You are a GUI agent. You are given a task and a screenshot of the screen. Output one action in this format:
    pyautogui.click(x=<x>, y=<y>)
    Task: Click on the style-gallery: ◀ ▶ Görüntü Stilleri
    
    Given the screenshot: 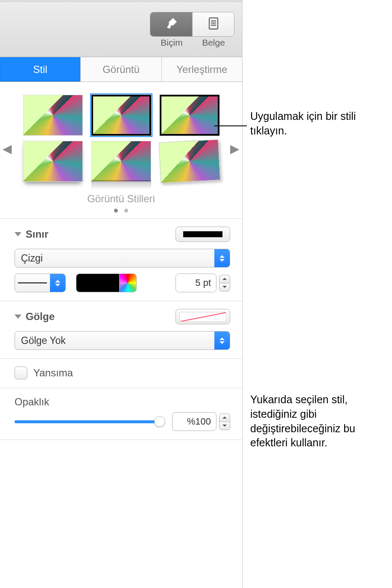 What is the action you would take?
    pyautogui.click(x=121, y=150)
    